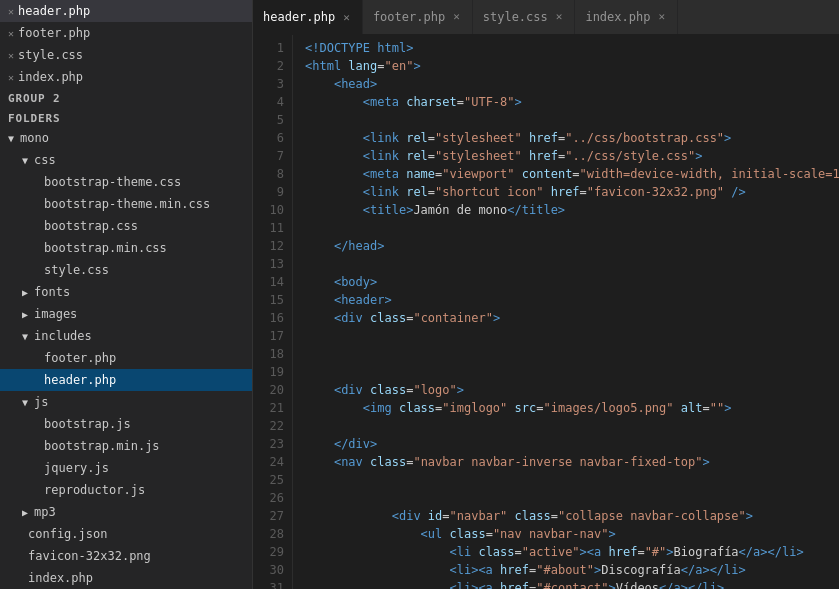 This screenshot has width=839, height=589. What do you see at coordinates (60, 578) in the screenshot?
I see `file-label: index.php` at bounding box center [60, 578].